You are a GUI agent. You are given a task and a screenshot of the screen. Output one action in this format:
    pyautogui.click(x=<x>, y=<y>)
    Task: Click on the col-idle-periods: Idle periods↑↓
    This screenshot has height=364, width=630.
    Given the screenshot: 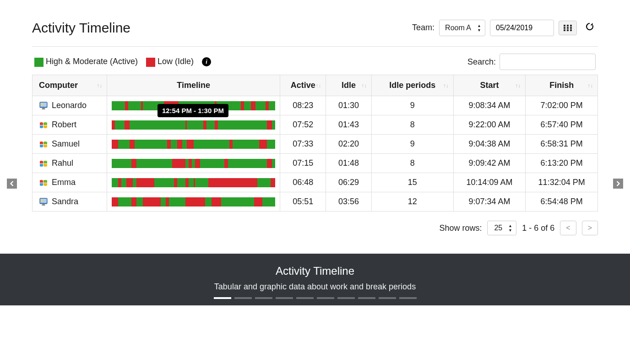 What is the action you would take?
    pyautogui.click(x=412, y=86)
    